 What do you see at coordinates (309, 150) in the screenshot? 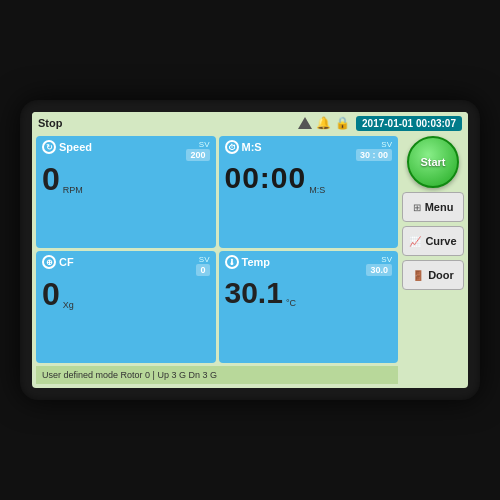
I see `timer-header: ⏱ M:S SV 30 : 00` at bounding box center [309, 150].